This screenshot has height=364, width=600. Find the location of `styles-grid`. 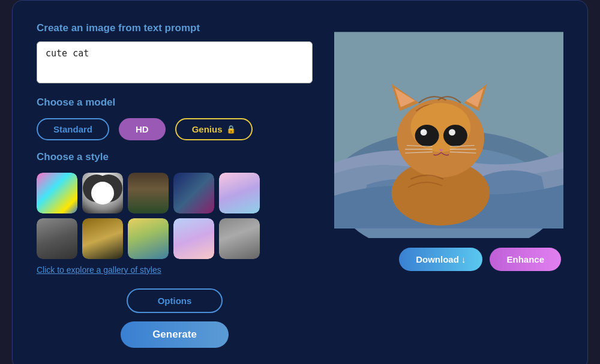

styles-grid is located at coordinates (175, 216).